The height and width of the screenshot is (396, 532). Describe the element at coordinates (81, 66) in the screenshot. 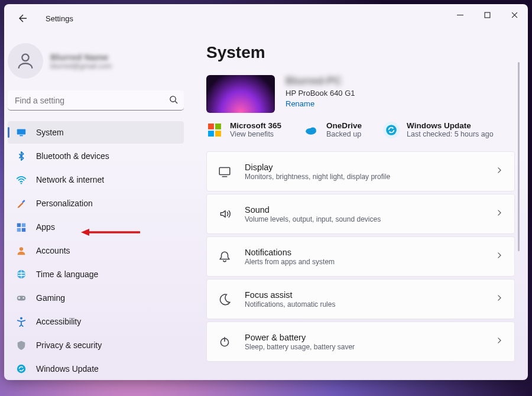

I see `profile-email: blurred@gmail.com` at that location.